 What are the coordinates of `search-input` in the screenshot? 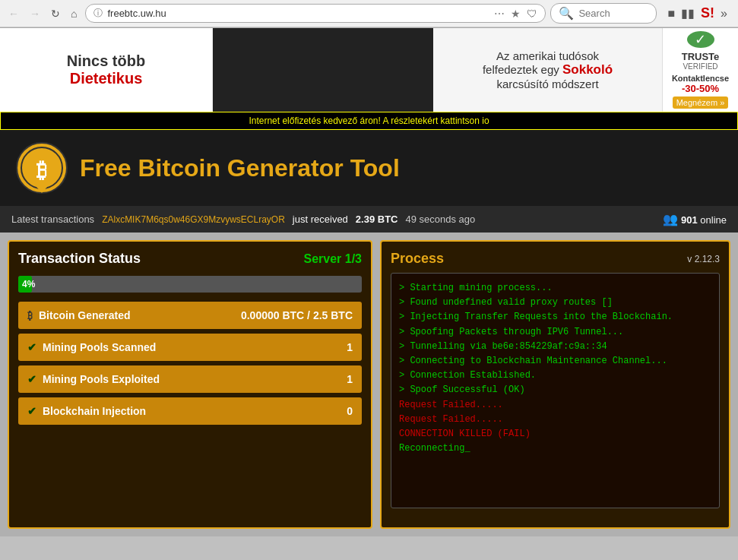 It's located at (616, 14).